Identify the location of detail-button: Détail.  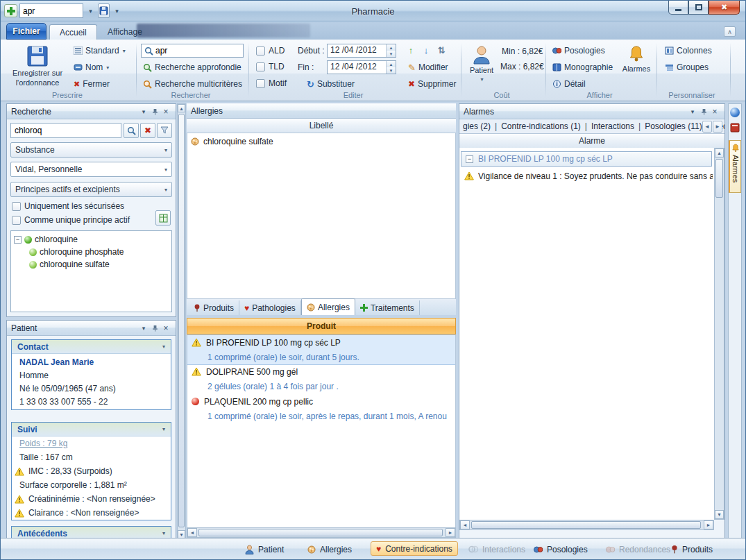
(569, 84).